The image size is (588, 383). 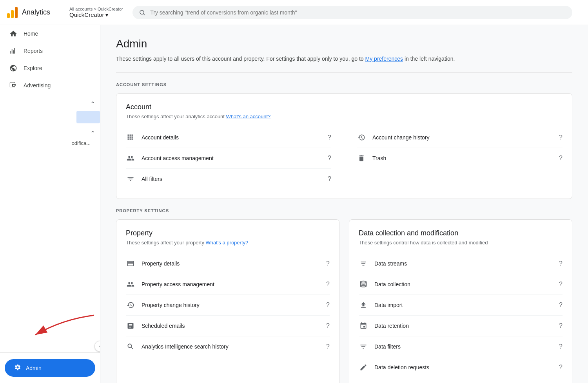 I want to click on email-schedule-icon, so click(x=131, y=326).